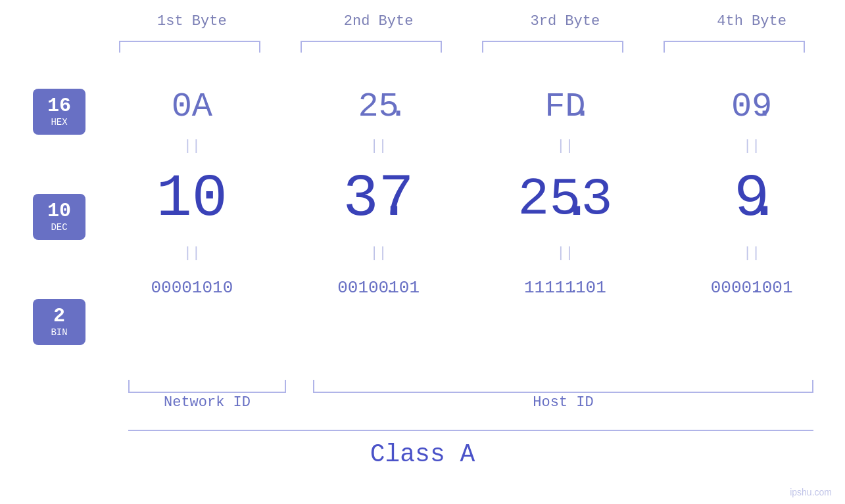 This screenshot has height=504, width=845. Describe the element at coordinates (59, 217) in the screenshot. I see `dec-badge: 10 DEC` at that location.